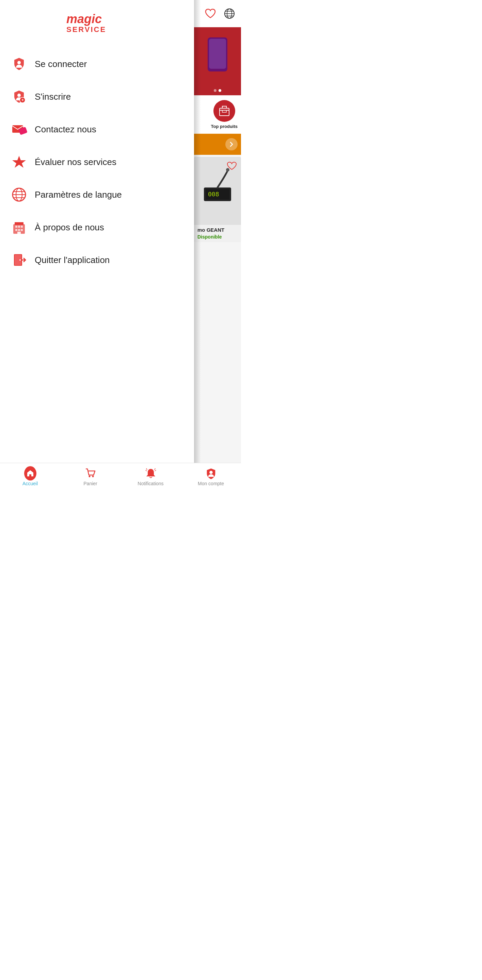 The height and width of the screenshot is (980, 482). Describe the element at coordinates (69, 228) in the screenshot. I see `drawer-item-about-label: À propos de nous` at that location.